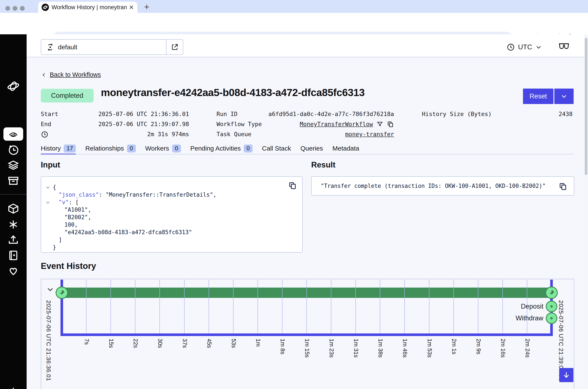  I want to click on reset-dropdown-button, so click(564, 96).